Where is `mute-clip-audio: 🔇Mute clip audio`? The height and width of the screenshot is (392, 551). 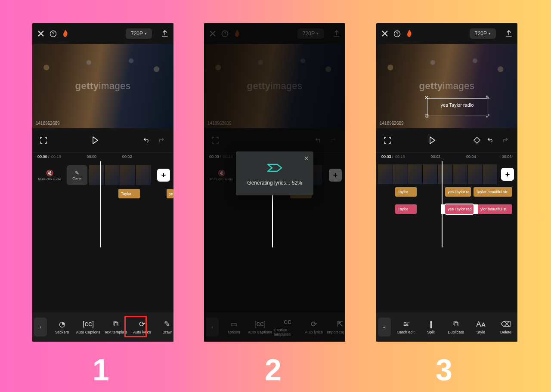 mute-clip-audio: 🔇Mute clip audio is located at coordinates (221, 176).